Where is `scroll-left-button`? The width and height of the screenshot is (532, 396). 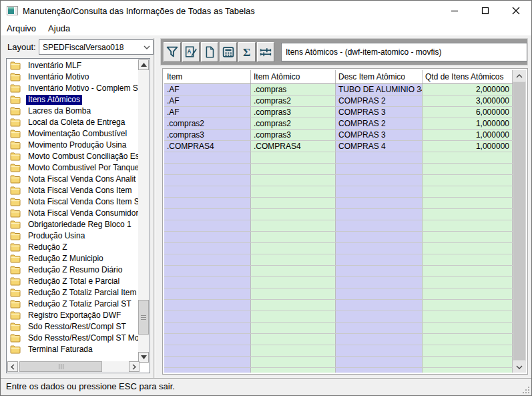
scroll-left-button is located at coordinates (13, 367).